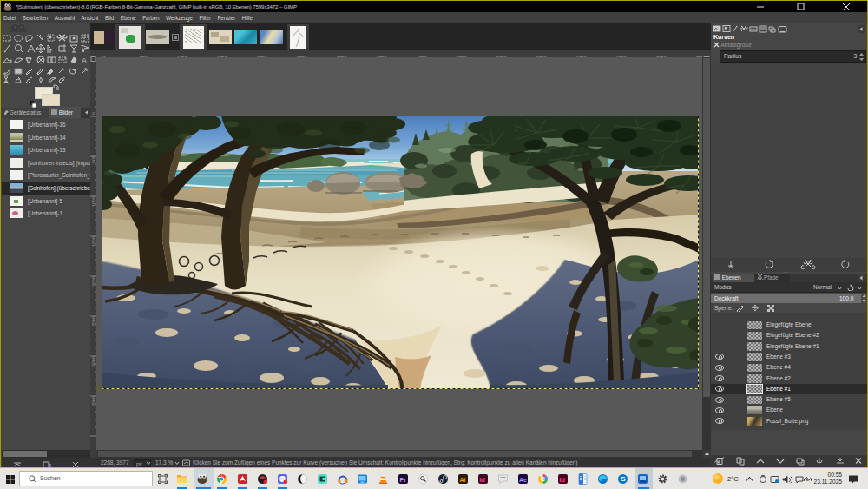  Describe the element at coordinates (94, 361) in the screenshot. I see `svg-text: 3000` at that location.